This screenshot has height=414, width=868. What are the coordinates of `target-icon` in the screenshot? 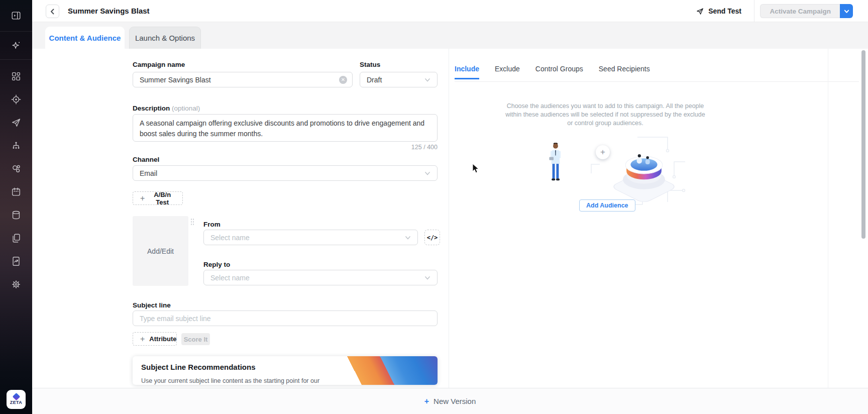 It's located at (16, 99).